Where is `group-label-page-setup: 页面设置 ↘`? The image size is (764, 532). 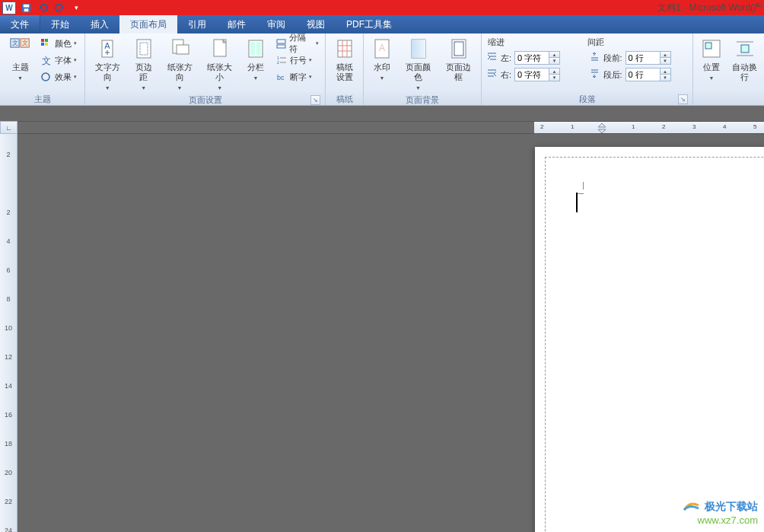 group-label-page-setup: 页面设置 ↘ is located at coordinates (205, 100).